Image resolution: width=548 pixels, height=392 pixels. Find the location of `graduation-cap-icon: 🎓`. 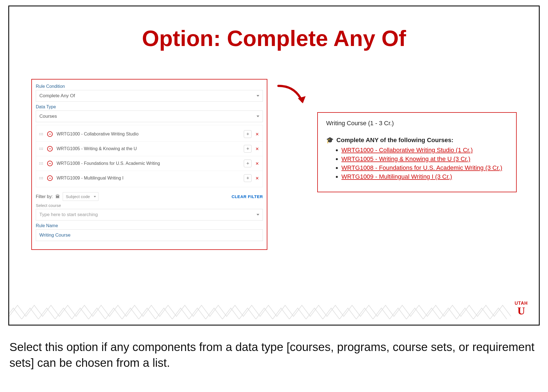

graduation-cap-icon: 🎓 is located at coordinates (330, 140).